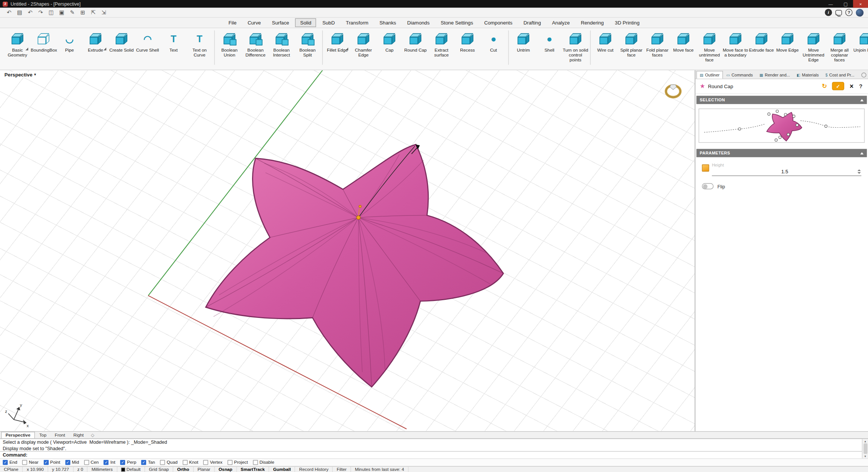 The width and height of the screenshot is (868, 472). What do you see at coordinates (363, 44) in the screenshot?
I see `ribbon-tool-button: Chamfer Edge` at bounding box center [363, 44].